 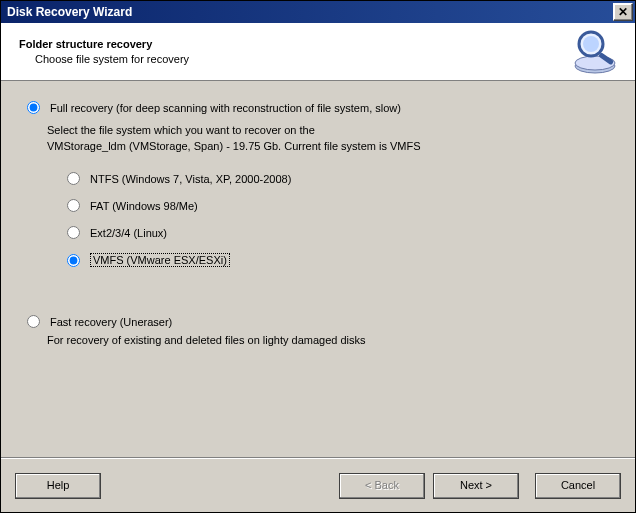 What do you see at coordinates (74, 232) in the screenshot?
I see `fs-radio-ext` at bounding box center [74, 232].